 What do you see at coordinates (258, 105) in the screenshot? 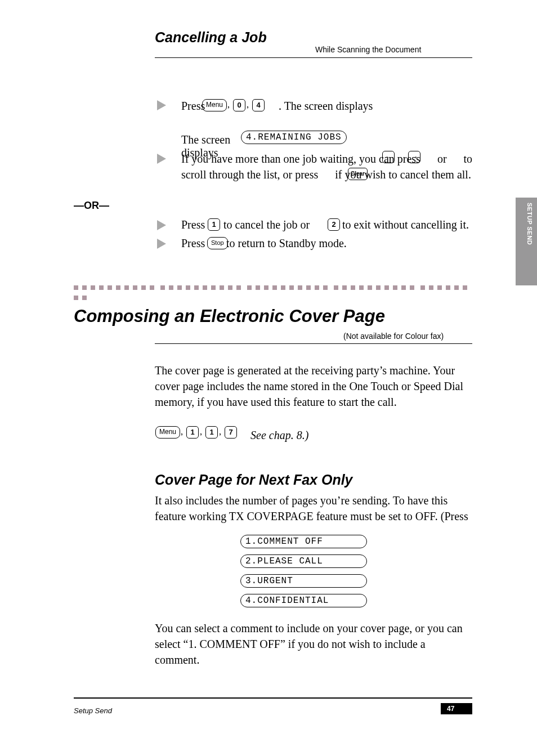
I see `four-key: 4` at bounding box center [258, 105].